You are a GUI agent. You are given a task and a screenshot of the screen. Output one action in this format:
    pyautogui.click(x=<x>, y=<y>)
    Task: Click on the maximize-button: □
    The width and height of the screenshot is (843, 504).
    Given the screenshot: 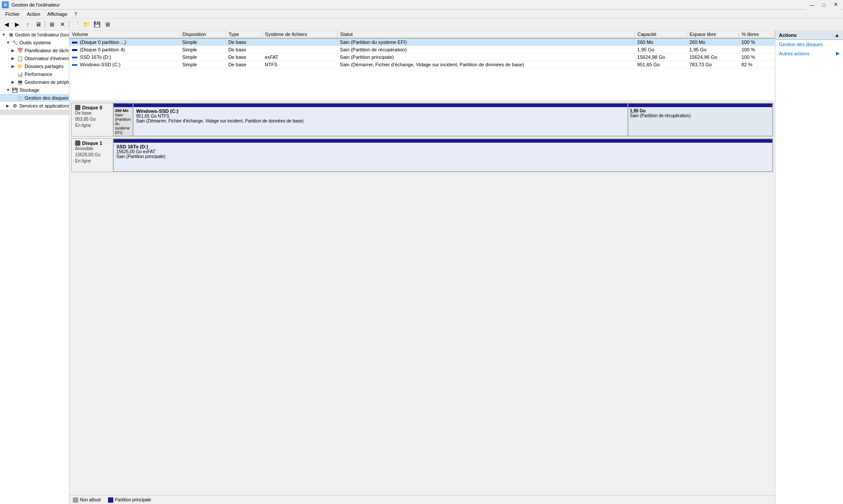 What is the action you would take?
    pyautogui.click(x=824, y=5)
    